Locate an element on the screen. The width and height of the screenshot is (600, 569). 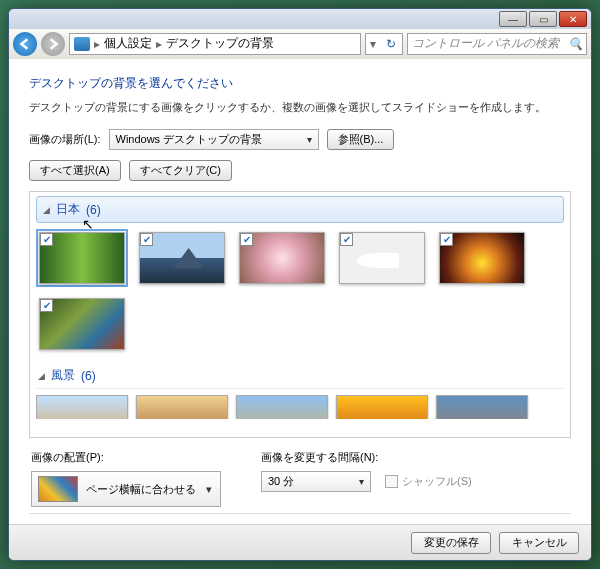
location-dropdown: Windows デスクトップの背景 is located at coordinates (214, 140).